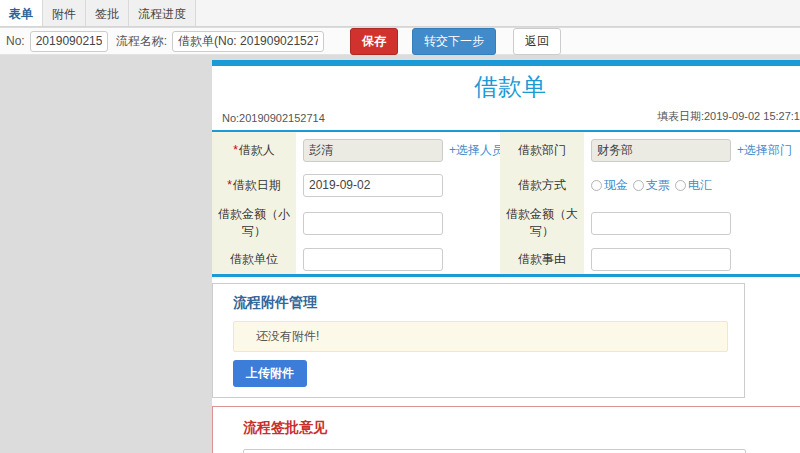  I want to click on approval-section-title: 流程签批意见, so click(522, 428).